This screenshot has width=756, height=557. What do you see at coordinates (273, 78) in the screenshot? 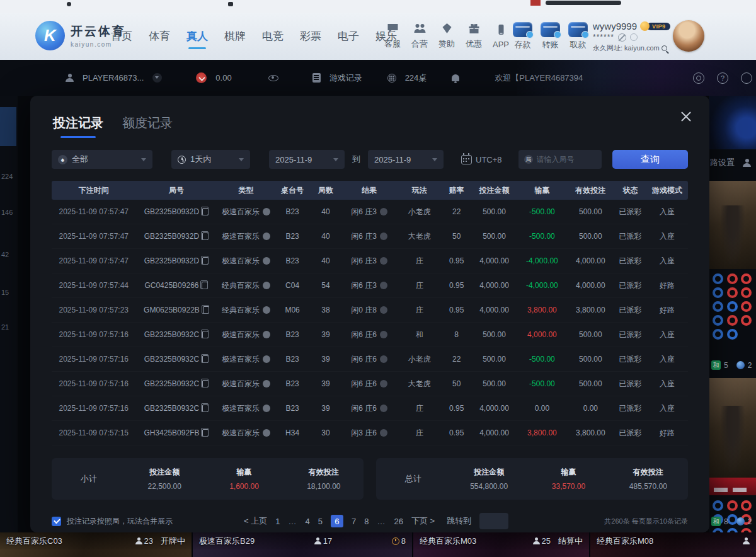
I see `eye-icon` at bounding box center [273, 78].